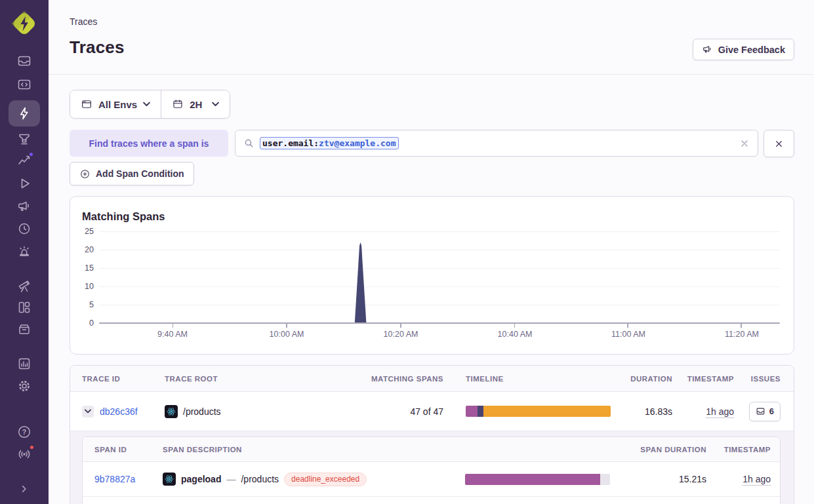  Describe the element at coordinates (771, 412) in the screenshot. I see `trace-issues-count: 6` at that location.